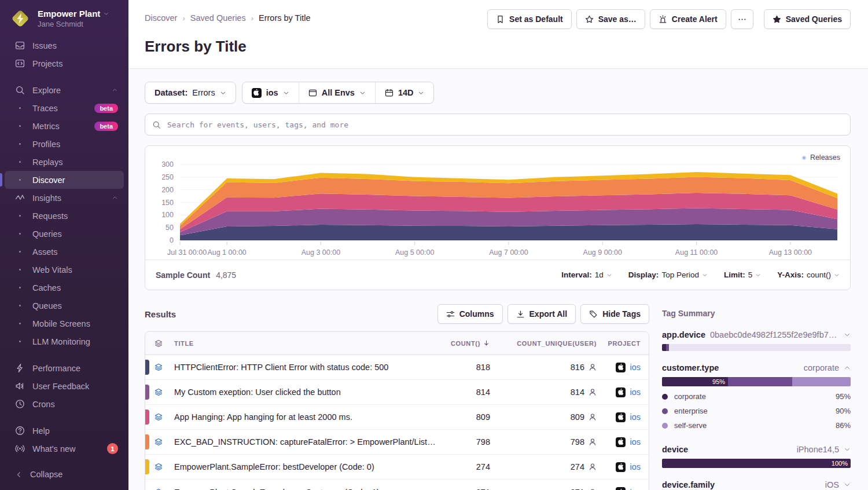  I want to click on column-project: PROJECT, so click(624, 343).